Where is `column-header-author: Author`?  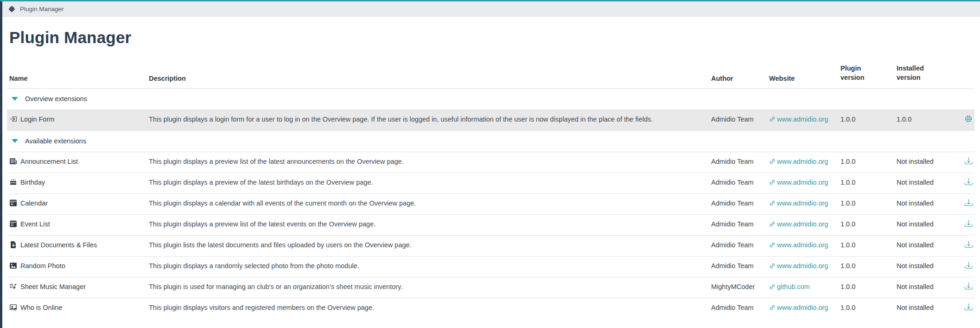 column-header-author: Author is located at coordinates (740, 75).